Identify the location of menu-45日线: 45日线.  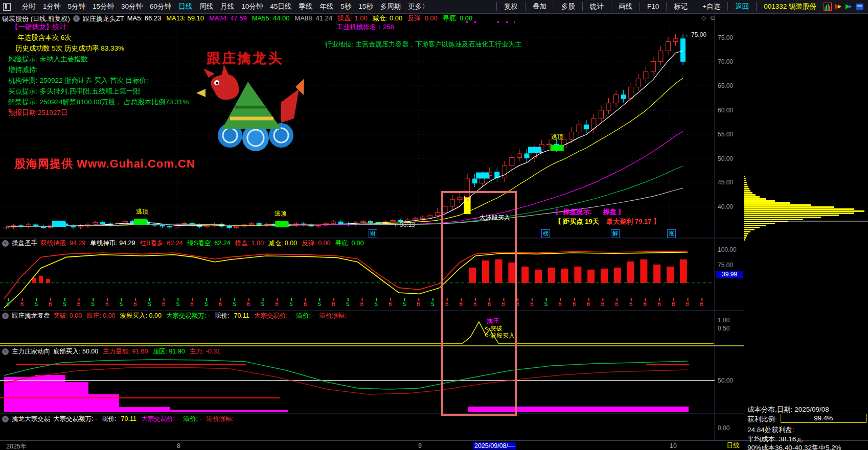
(281, 7).